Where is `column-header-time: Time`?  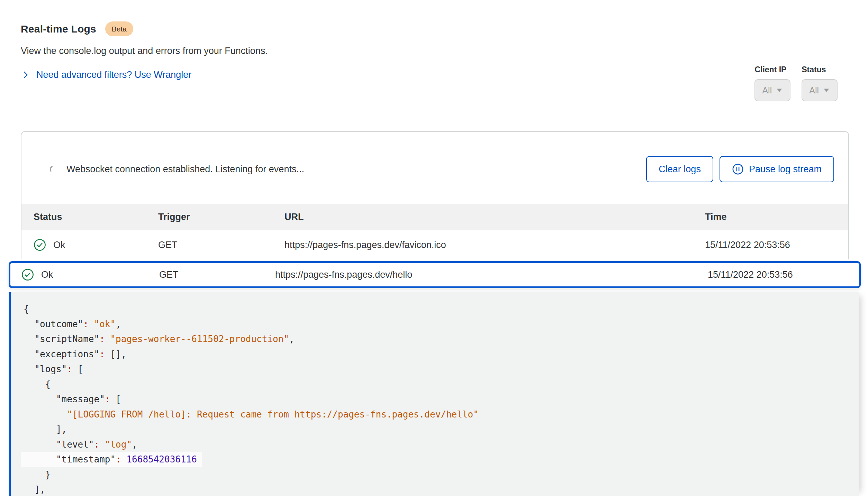
column-header-time: Time is located at coordinates (777, 217).